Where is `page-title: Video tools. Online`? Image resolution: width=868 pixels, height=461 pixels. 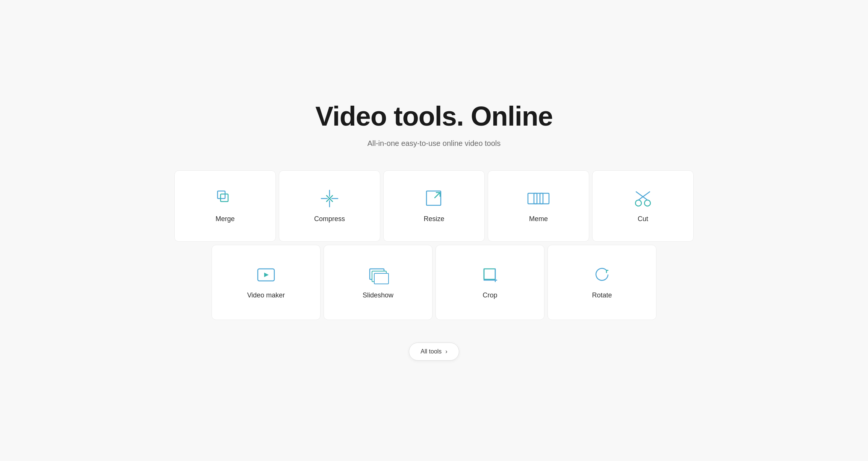
page-title: Video tools. Online is located at coordinates (434, 116).